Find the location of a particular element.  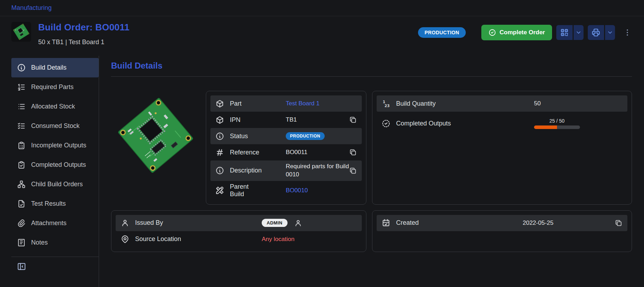

parent-build-link: BO0010 is located at coordinates (297, 191).